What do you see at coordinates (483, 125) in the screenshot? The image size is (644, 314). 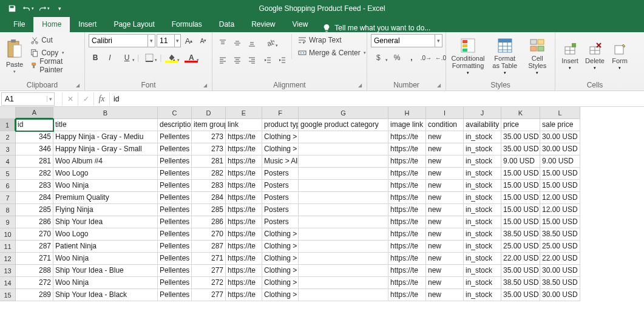 I see `cell: availability` at bounding box center [483, 125].